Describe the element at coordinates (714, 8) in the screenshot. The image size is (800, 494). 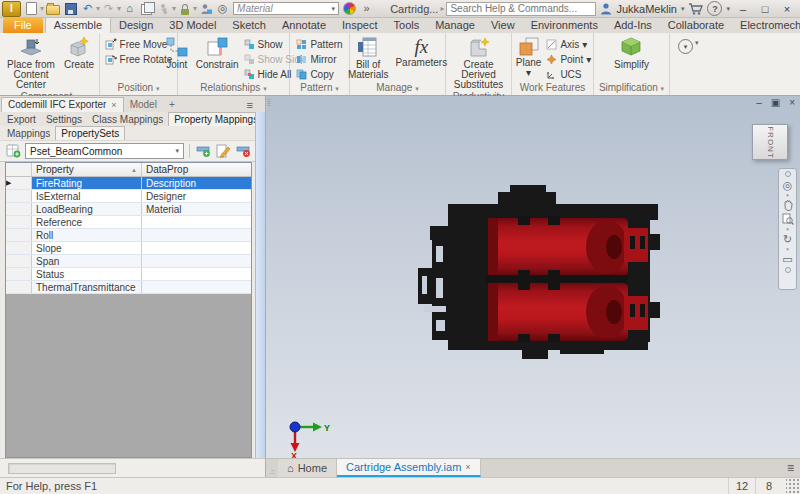
I see `help-button: ?` at that location.